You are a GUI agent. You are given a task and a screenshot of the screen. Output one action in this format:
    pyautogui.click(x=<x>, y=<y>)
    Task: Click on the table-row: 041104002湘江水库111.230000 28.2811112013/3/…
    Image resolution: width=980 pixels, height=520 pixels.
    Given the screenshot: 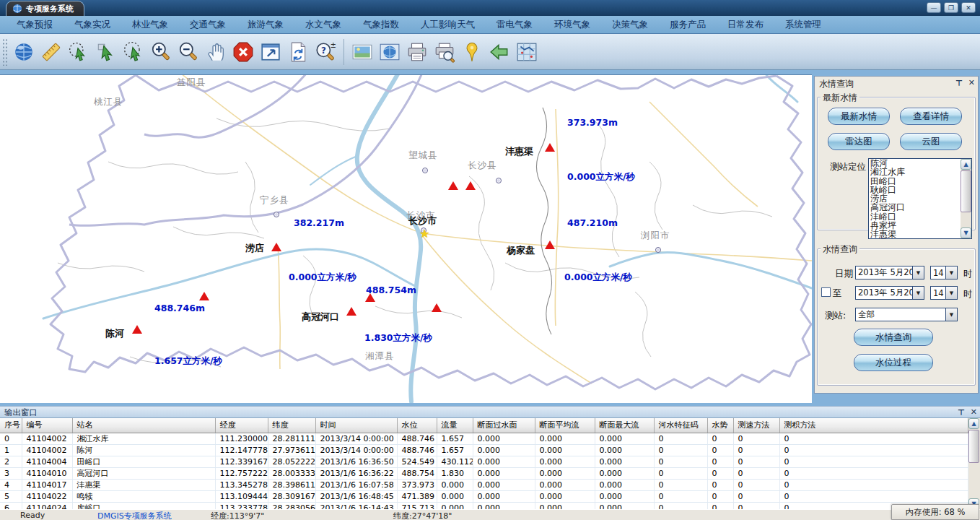 What is the action you would take?
    pyautogui.click(x=484, y=438)
    